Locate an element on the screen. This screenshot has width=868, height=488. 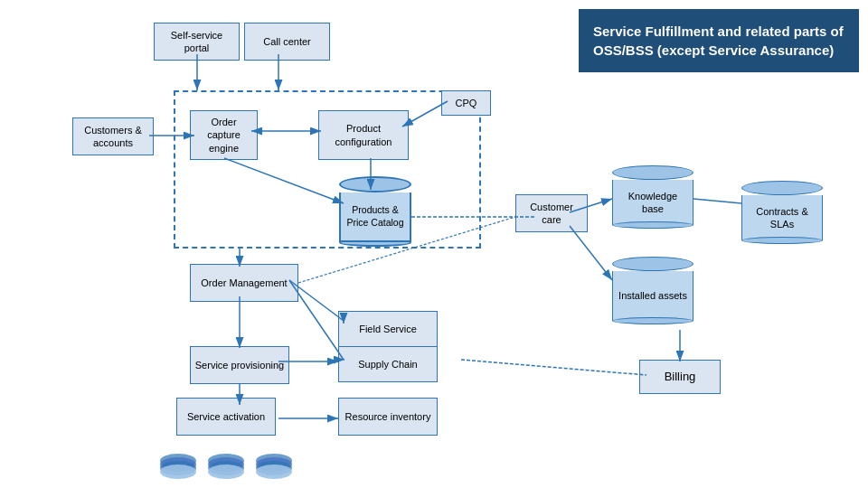
installed-assets-cylinder: Installed assets is located at coordinates (653, 291).